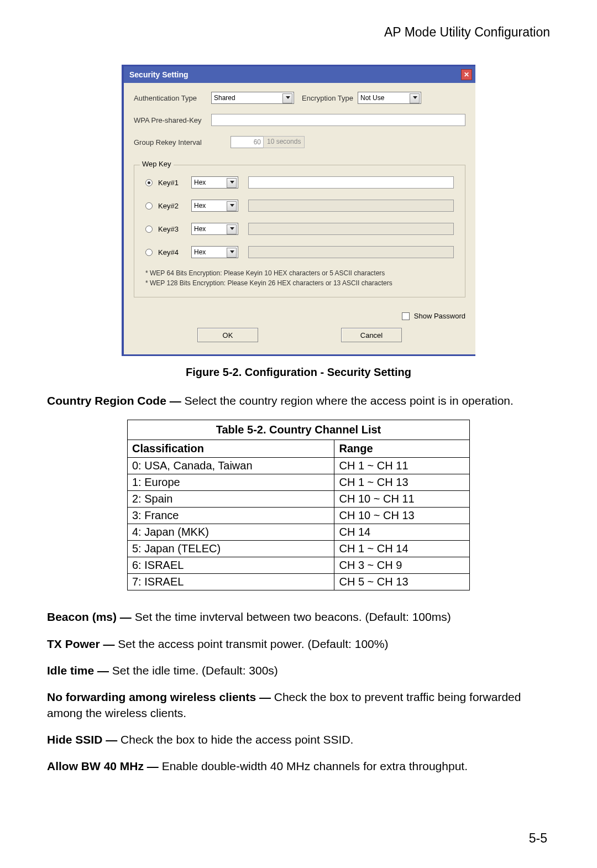 The height and width of the screenshot is (868, 597). I want to click on close-icon: ✕, so click(467, 75).